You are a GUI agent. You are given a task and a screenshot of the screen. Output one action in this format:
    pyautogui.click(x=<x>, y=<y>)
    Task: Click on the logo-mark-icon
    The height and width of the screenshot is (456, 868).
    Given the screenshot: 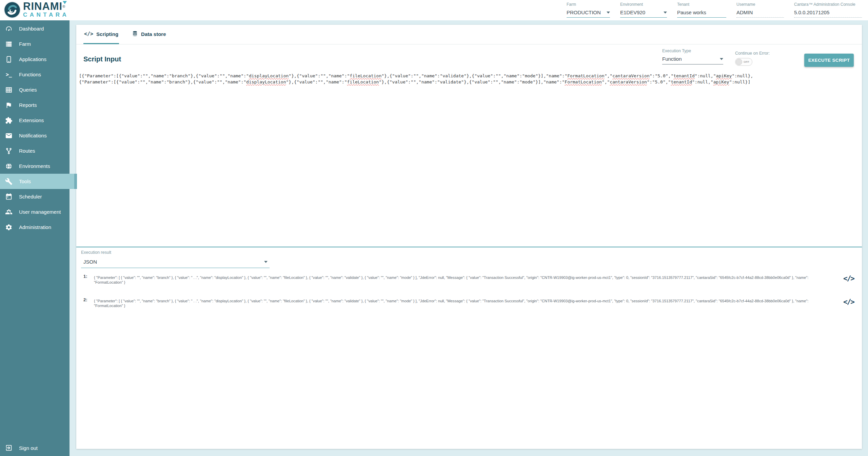 What is the action you would take?
    pyautogui.click(x=12, y=10)
    